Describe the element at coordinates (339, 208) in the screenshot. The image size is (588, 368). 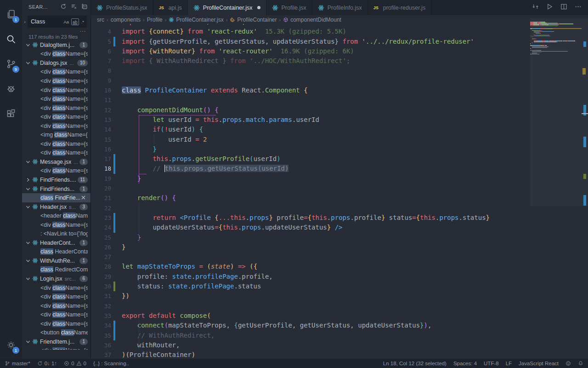
I see `code-line: 22` at that location.